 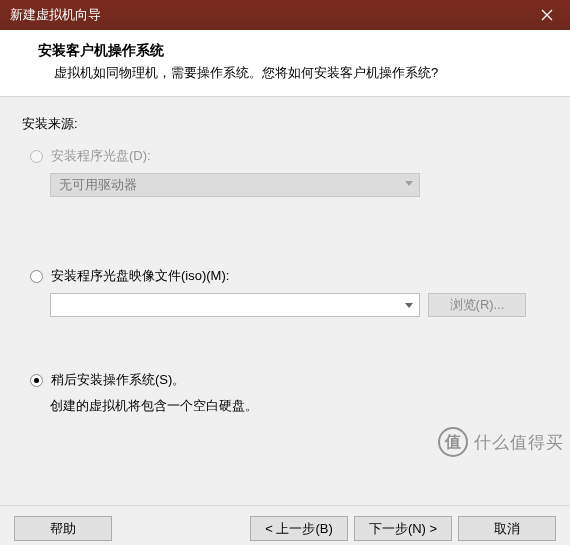 I want to click on iso-path-input, so click(x=235, y=305).